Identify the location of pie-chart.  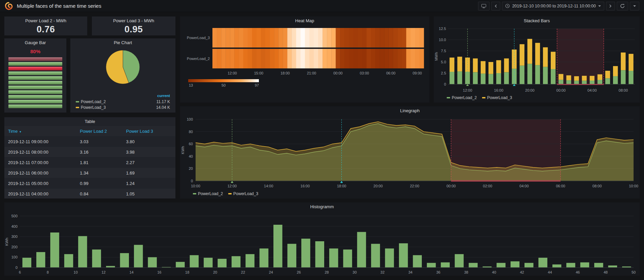
(123, 67).